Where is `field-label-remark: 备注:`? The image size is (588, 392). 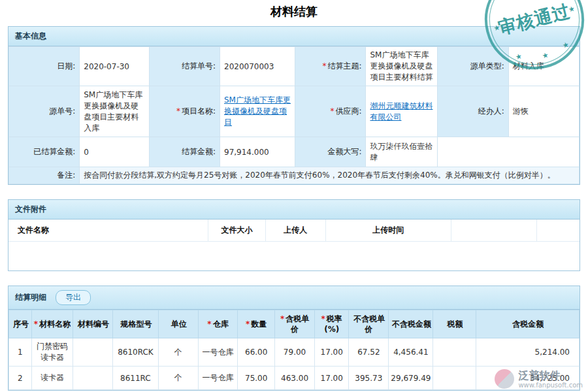
field-label-remark: 备注: is located at coordinates (44, 176).